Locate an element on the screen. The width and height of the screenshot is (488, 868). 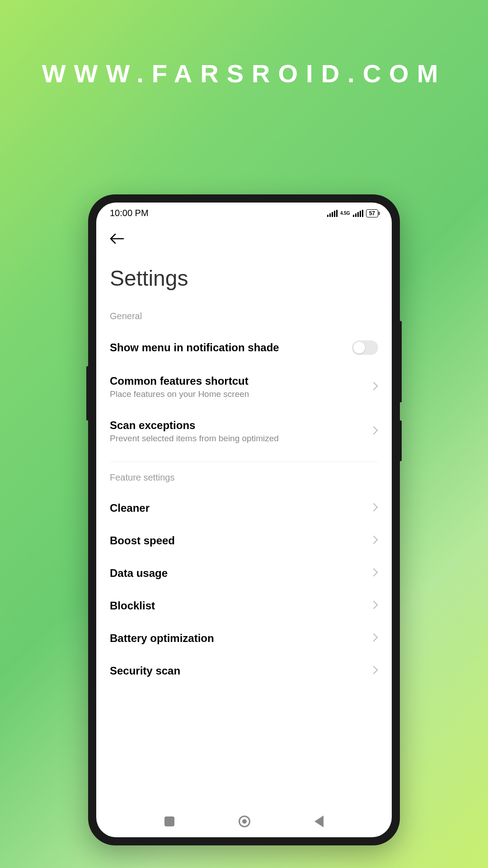
item-title: Boost speed is located at coordinates (241, 541).